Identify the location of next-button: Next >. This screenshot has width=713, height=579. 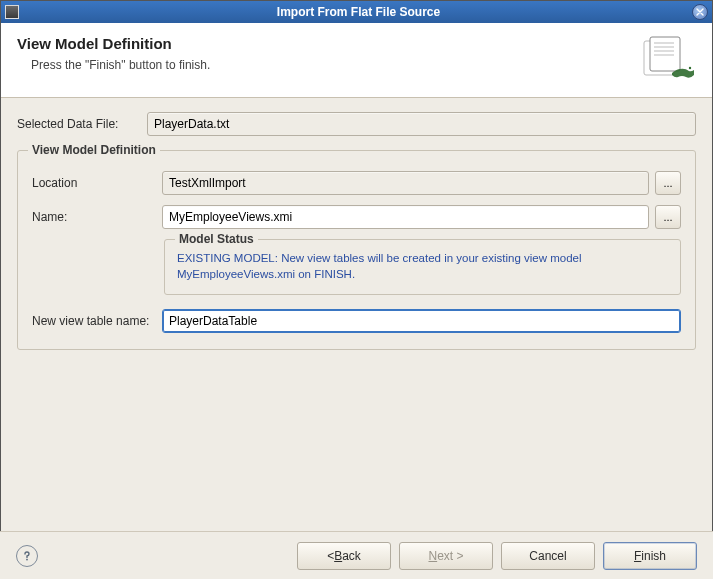
(446, 556).